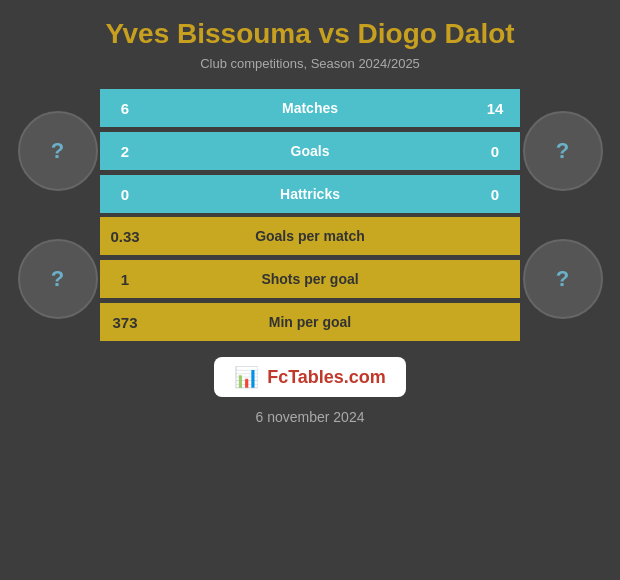 The width and height of the screenshot is (620, 580). What do you see at coordinates (125, 322) in the screenshot?
I see `mpg-left-val: 373` at bounding box center [125, 322].